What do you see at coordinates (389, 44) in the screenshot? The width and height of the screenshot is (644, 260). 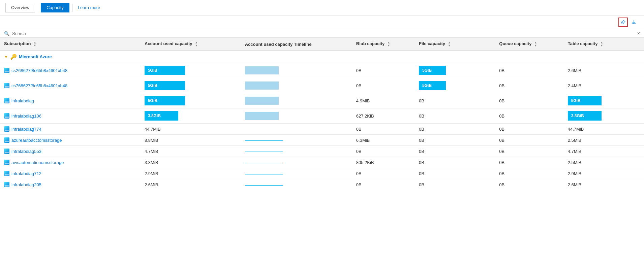 I see `sort-blob-capacity: ▲▼` at bounding box center [389, 44].